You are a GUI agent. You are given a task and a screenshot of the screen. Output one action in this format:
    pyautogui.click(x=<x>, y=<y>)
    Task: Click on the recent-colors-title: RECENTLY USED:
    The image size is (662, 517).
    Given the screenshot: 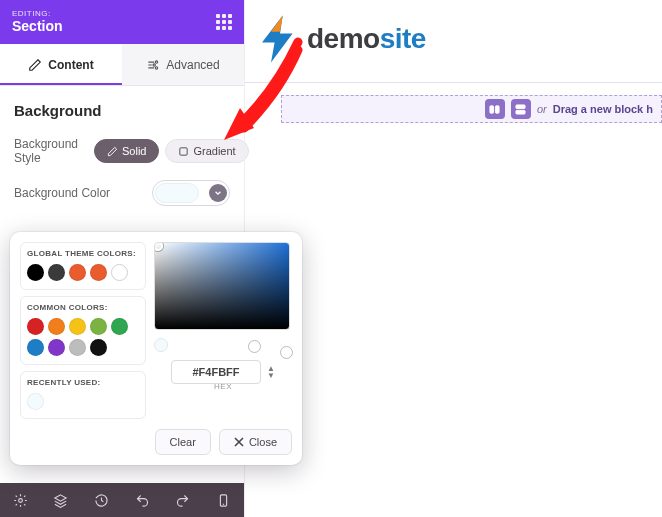 What is the action you would take?
    pyautogui.click(x=83, y=382)
    